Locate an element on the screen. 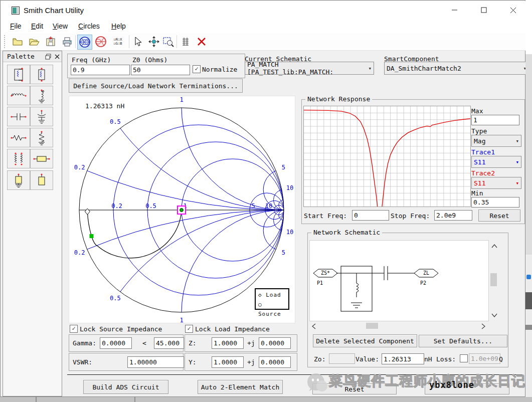  smith-impedance-grid-icon is located at coordinates (85, 42).